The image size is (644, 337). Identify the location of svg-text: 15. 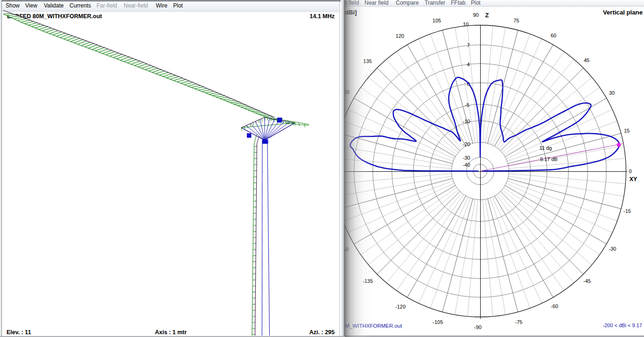
(627, 131).